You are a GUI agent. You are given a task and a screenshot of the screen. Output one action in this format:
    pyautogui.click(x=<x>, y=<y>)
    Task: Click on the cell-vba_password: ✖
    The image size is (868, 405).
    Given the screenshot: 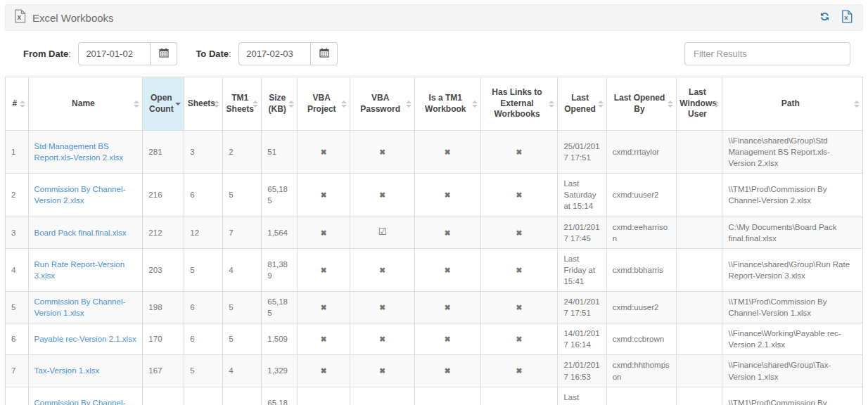 What is the action you would take?
    pyautogui.click(x=383, y=195)
    